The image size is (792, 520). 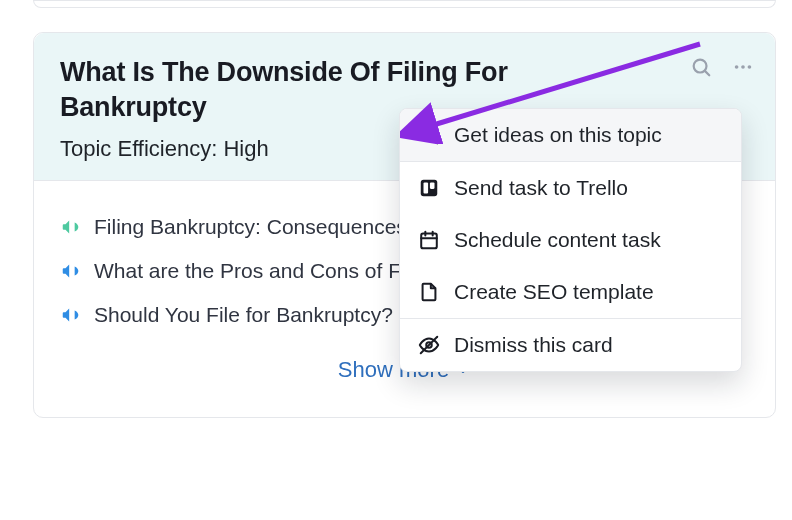 What do you see at coordinates (404, 4) in the screenshot?
I see `previous-card-edge` at bounding box center [404, 4].